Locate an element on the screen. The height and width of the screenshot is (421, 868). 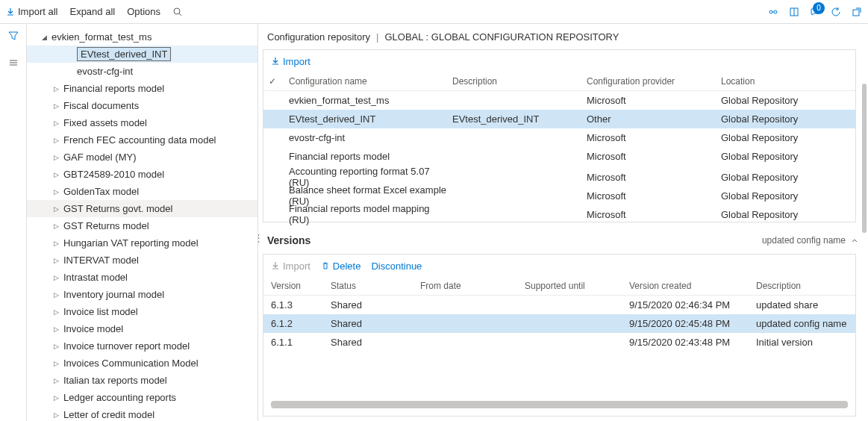
filter-icon is located at coordinates (13, 36).